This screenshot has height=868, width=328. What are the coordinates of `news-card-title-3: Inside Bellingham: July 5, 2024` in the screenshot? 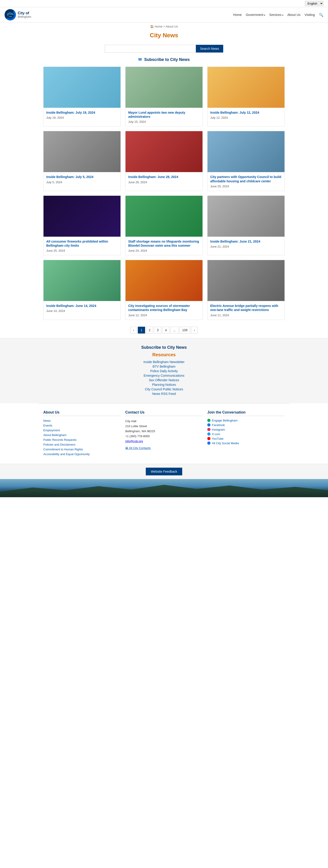 It's located at (82, 177).